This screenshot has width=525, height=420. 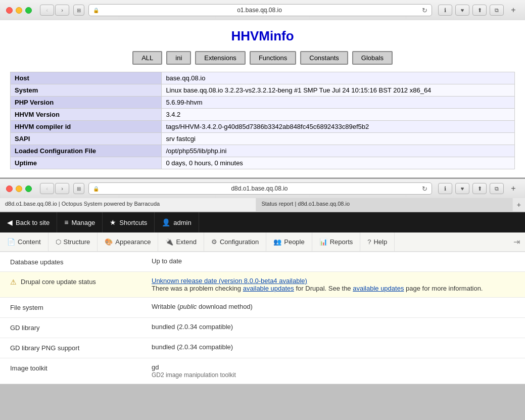 What do you see at coordinates (369, 242) in the screenshot?
I see `help-icon: ?` at bounding box center [369, 242].